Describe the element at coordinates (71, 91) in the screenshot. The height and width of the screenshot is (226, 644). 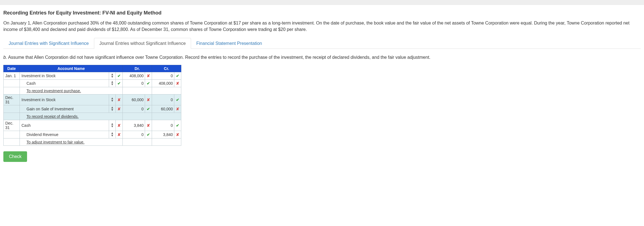
I see `memo-cell: To record investment purchase.` at that location.